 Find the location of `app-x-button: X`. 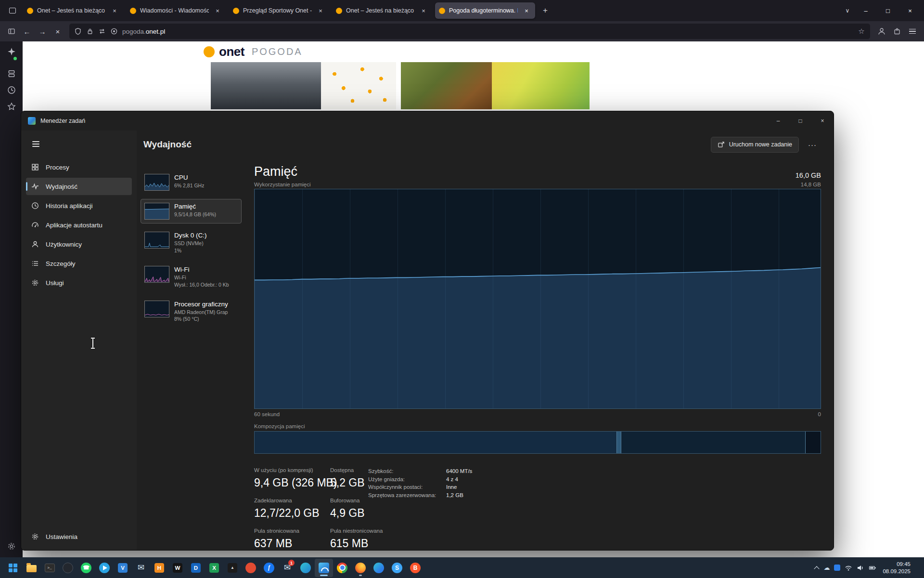

app-x-button: X is located at coordinates (214, 568).